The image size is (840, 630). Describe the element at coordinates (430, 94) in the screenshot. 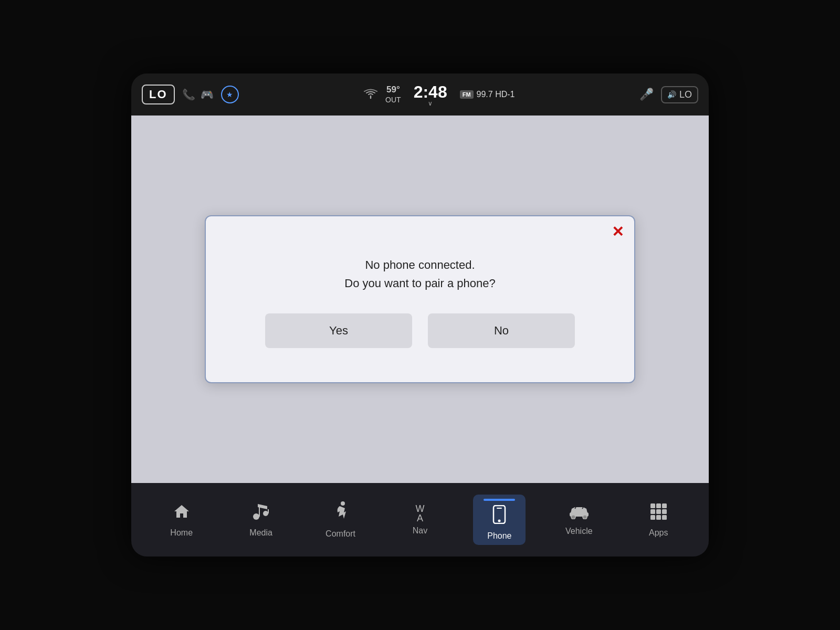

I see `time-display: 2:48 ∨` at that location.